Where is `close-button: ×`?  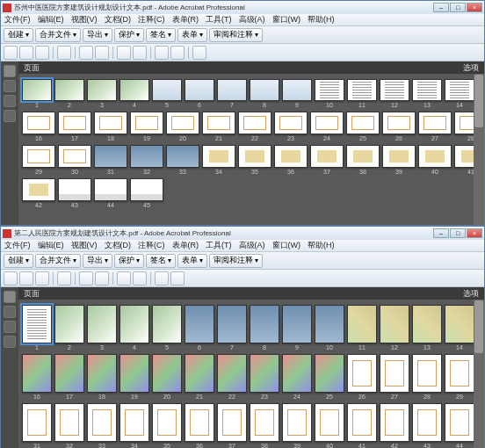
close-button: × is located at coordinates (474, 234).